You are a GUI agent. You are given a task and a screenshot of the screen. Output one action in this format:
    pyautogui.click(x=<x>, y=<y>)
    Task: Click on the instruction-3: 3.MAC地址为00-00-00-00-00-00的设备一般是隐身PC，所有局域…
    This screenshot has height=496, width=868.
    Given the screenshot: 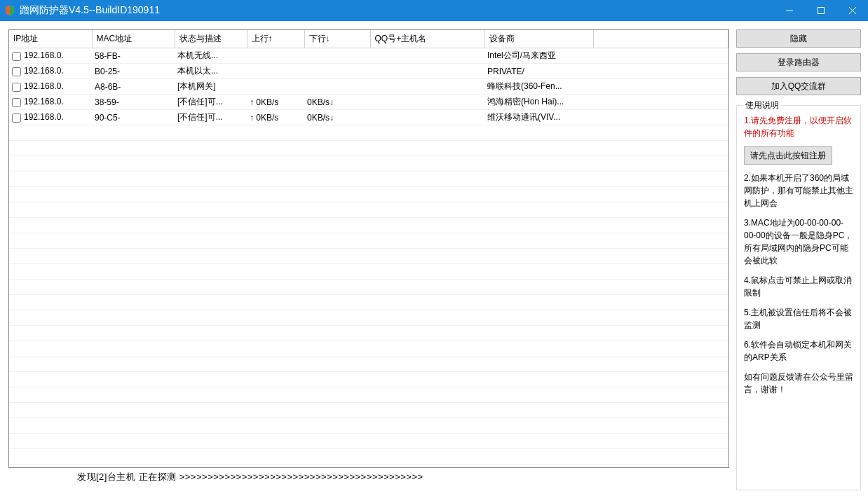 What is the action you would take?
    pyautogui.click(x=799, y=242)
    